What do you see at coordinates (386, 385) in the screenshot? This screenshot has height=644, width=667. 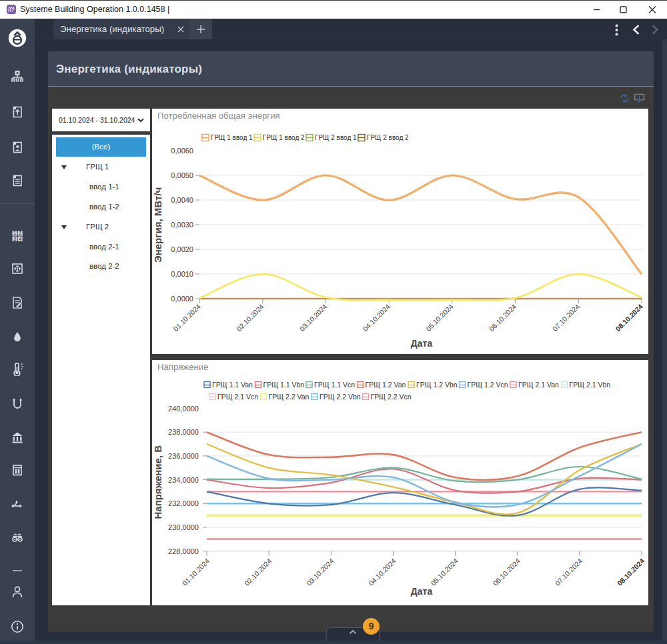 I see `svg-text: ГРЩ 1.2 Van` at bounding box center [386, 385].